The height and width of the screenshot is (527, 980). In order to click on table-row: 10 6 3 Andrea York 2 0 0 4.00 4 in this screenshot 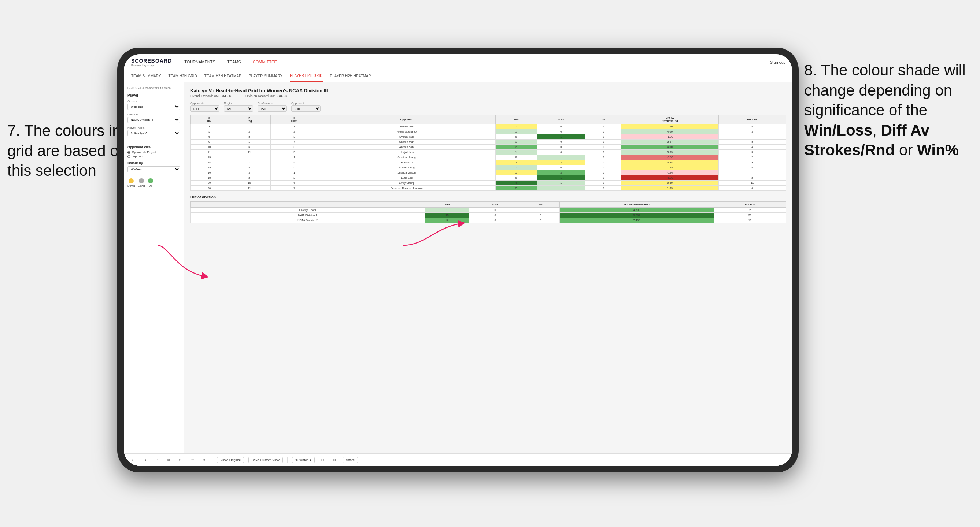, I will do `click(488, 147)`.